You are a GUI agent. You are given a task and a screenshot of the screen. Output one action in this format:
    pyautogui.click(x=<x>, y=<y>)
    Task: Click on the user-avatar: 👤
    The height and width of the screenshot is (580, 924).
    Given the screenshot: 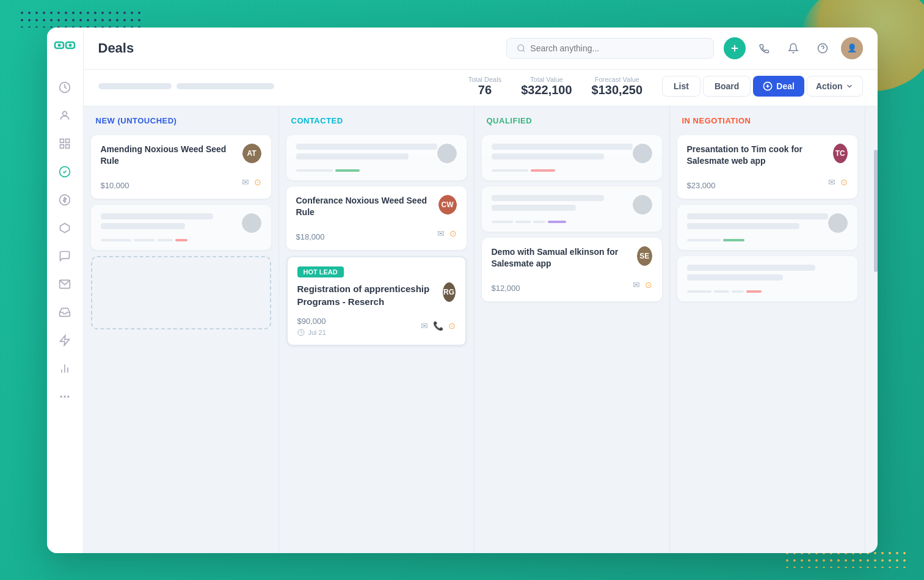 What is the action you would take?
    pyautogui.click(x=852, y=48)
    